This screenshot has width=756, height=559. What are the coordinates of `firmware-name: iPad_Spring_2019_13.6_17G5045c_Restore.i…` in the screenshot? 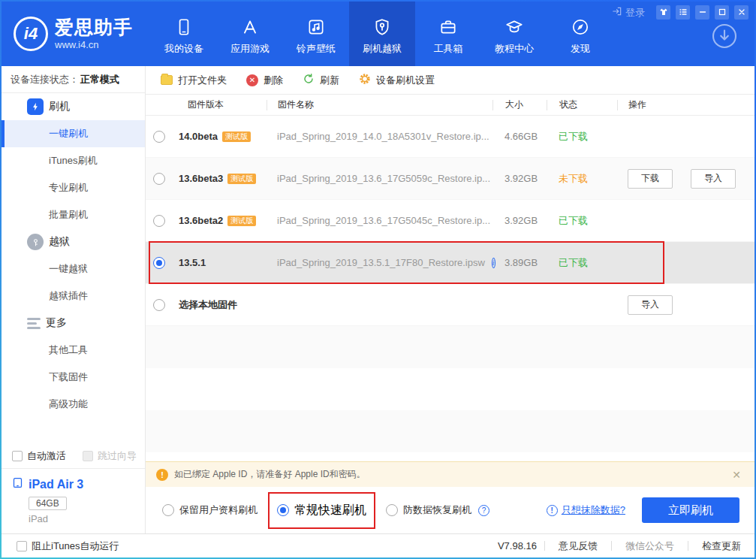 It's located at (384, 221).